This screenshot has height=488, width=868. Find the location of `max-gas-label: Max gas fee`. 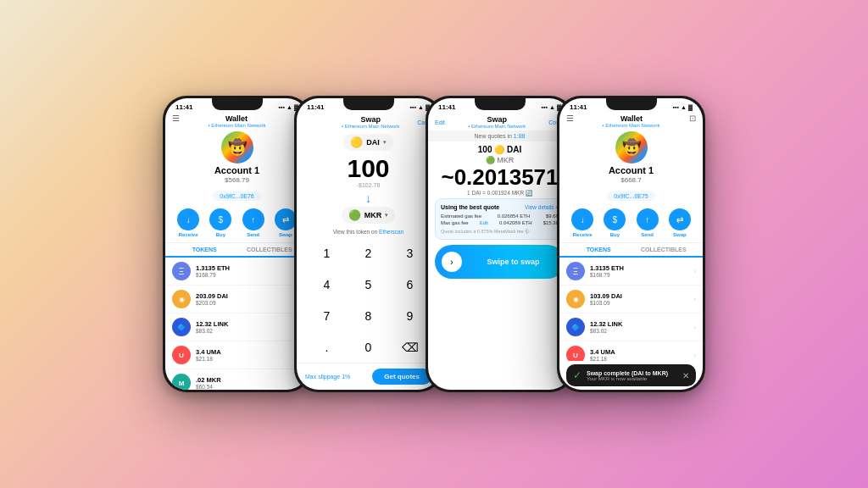

max-gas-label: Max gas fee is located at coordinates (454, 223).